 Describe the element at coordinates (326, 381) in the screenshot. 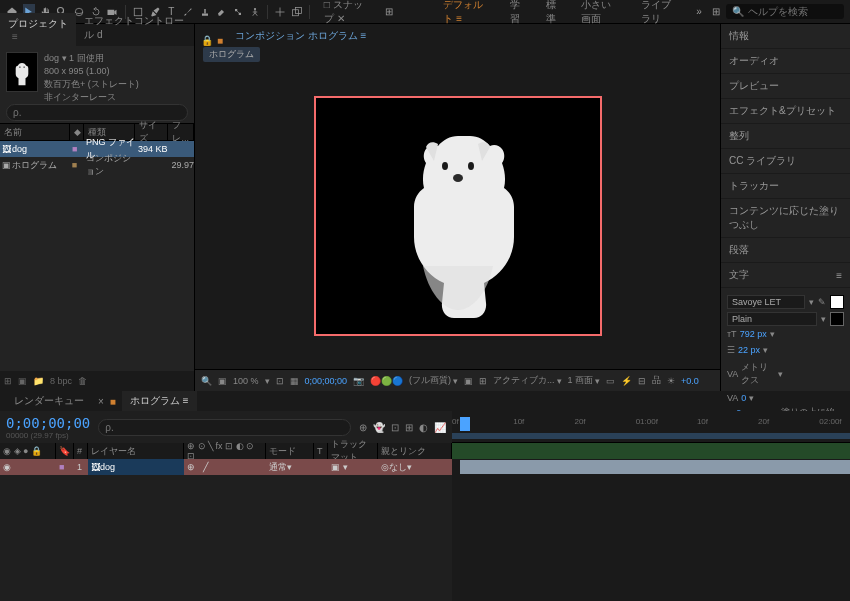

I see `current-time: 0;00;00;00` at that location.